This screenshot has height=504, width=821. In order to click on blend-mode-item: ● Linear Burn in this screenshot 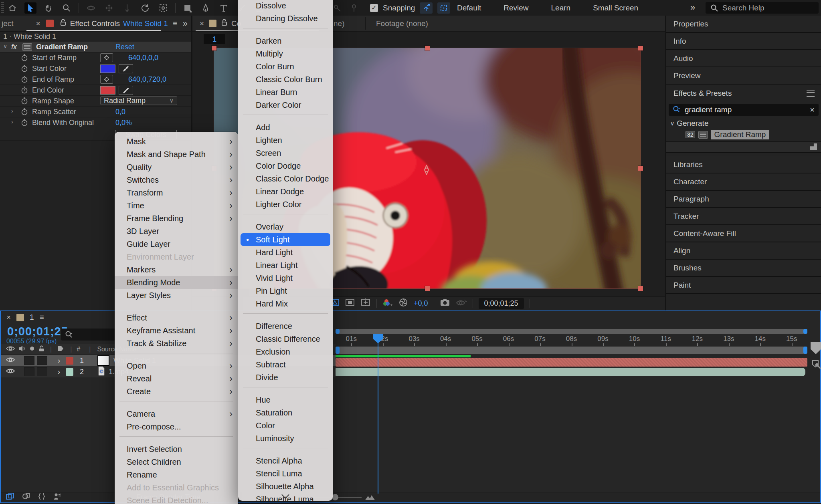, I will do `click(285, 92)`.